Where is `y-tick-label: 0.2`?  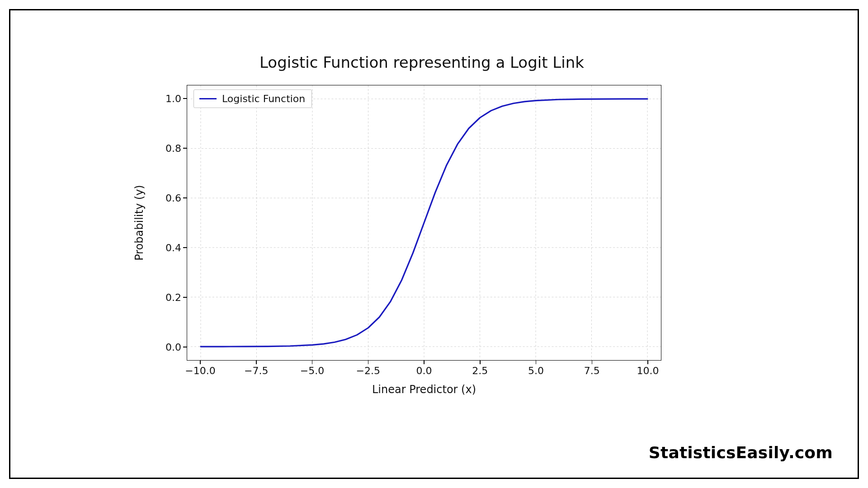
y-tick-label: 0.2 is located at coordinates (168, 297).